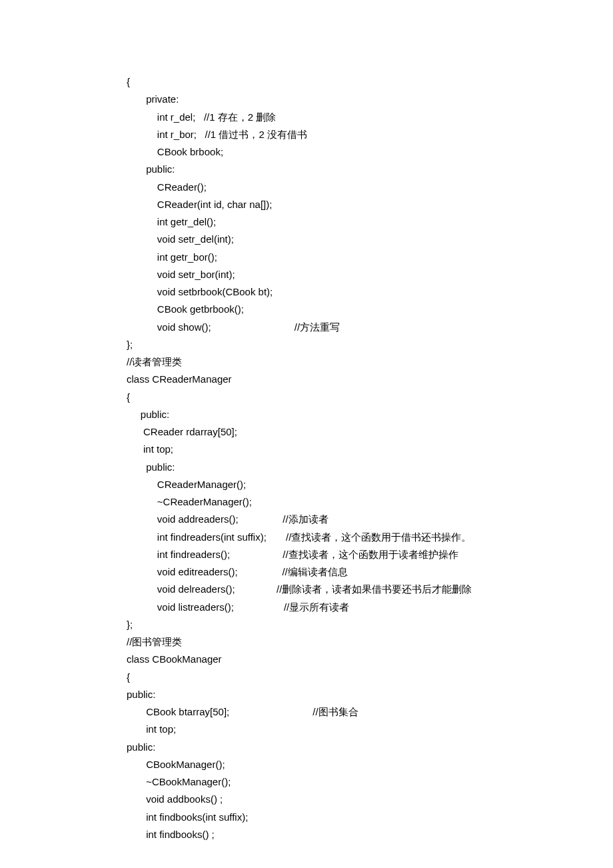 This screenshot has height=868, width=613. What do you see at coordinates (370, 205) in the screenshot?
I see `code-line: CReader(int id, char na[]);` at bounding box center [370, 205].